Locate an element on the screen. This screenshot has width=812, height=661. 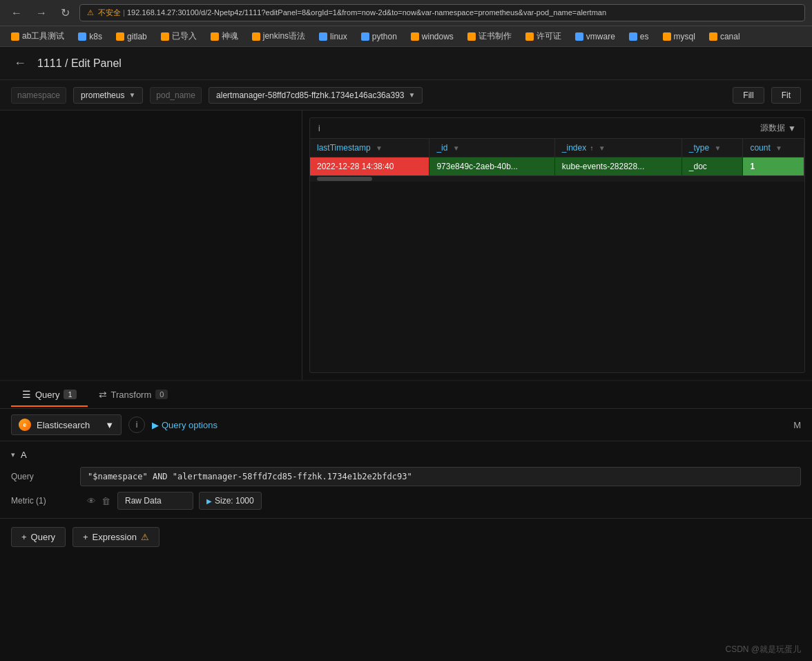
footer-text: CSDN @就是玩蛋儿 is located at coordinates (763, 649).